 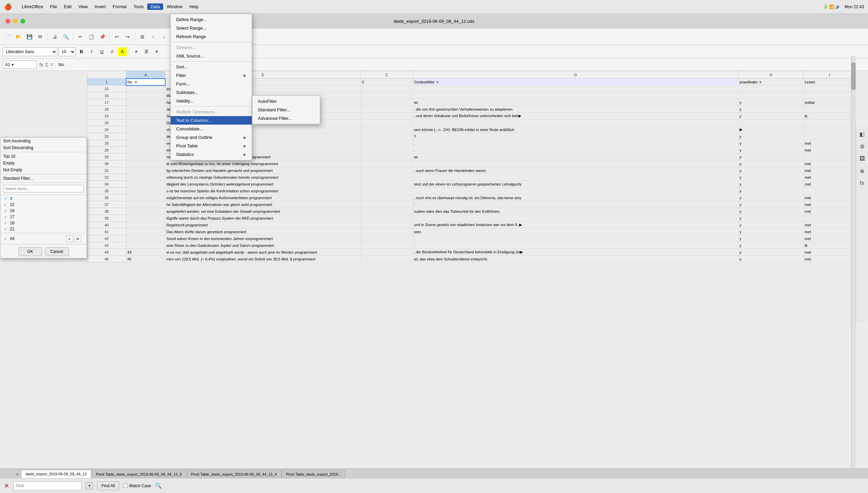 I want to click on col-header-a: A, so click(x=146, y=75).